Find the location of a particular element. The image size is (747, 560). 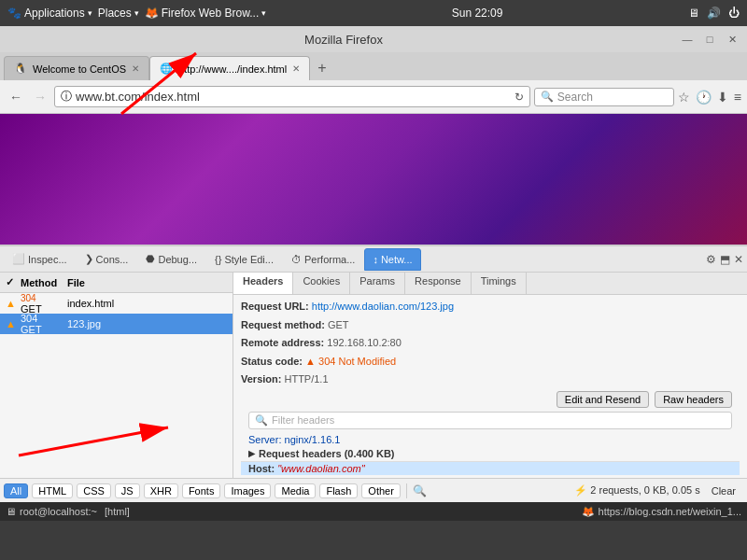

clear-button: Clear is located at coordinates (724, 491).